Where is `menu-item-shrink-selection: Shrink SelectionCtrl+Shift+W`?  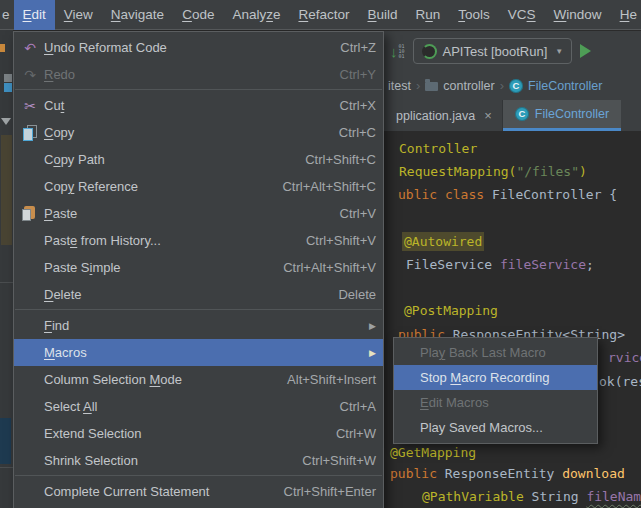 menu-item-shrink-selection: Shrink SelectionCtrl+Shift+W is located at coordinates (198, 460).